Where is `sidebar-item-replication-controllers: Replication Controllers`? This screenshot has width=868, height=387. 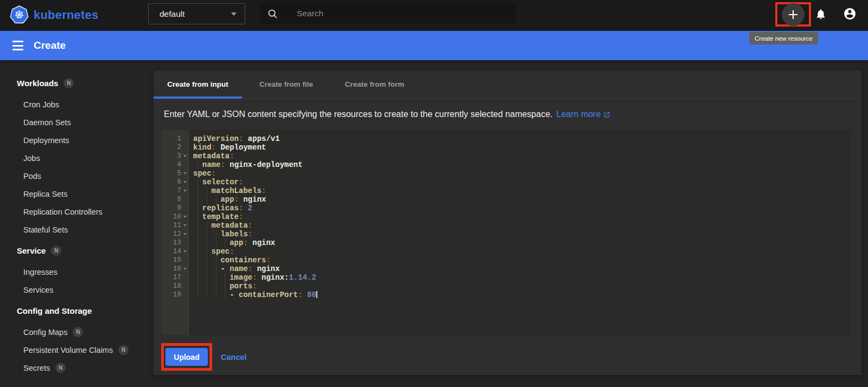
sidebar-item-replication-controllers: Replication Controllers is located at coordinates (77, 211).